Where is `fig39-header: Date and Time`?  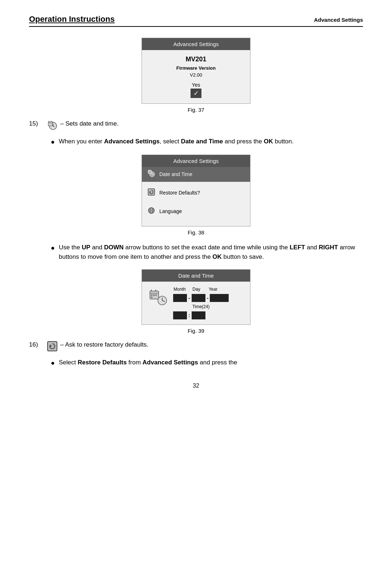 fig39-header: Date and Time is located at coordinates (196, 276).